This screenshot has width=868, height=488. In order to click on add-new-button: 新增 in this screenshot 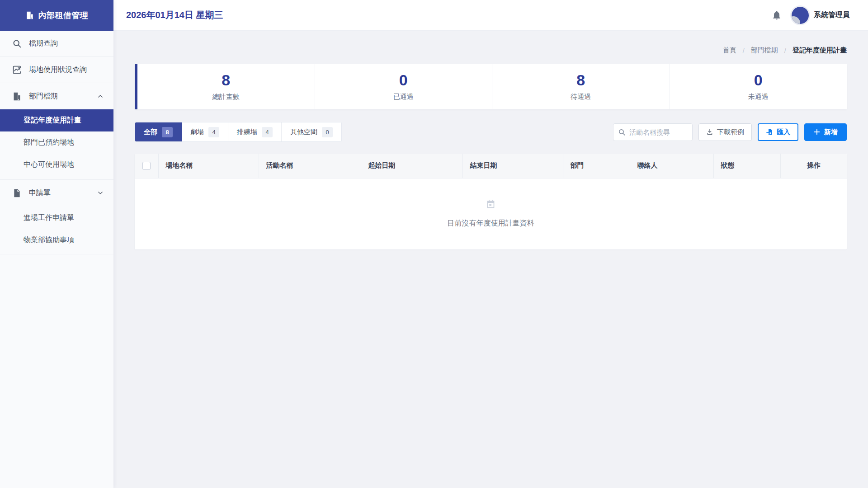, I will do `click(826, 132)`.